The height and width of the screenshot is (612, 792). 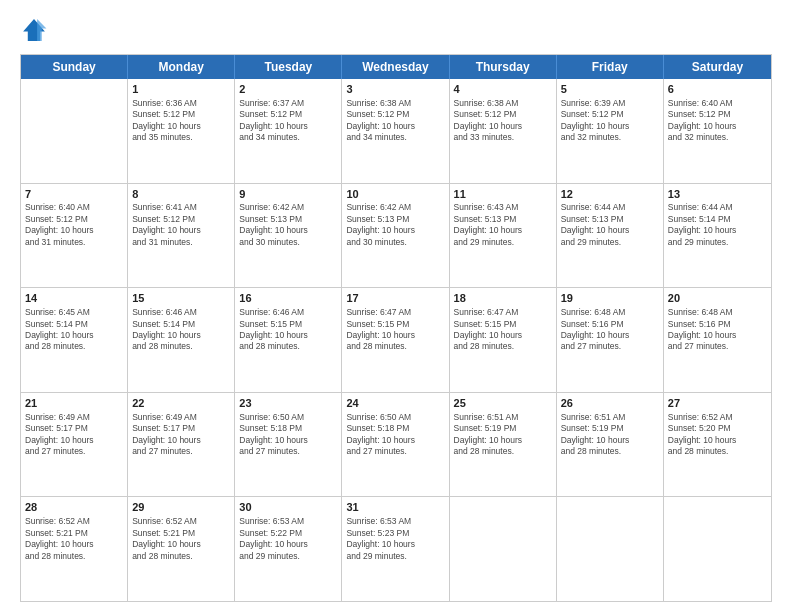 What do you see at coordinates (610, 121) in the screenshot?
I see `day-info: Sunrise: 6:39 AM Sunset: 5:12 PM Dayligh…` at bounding box center [610, 121].